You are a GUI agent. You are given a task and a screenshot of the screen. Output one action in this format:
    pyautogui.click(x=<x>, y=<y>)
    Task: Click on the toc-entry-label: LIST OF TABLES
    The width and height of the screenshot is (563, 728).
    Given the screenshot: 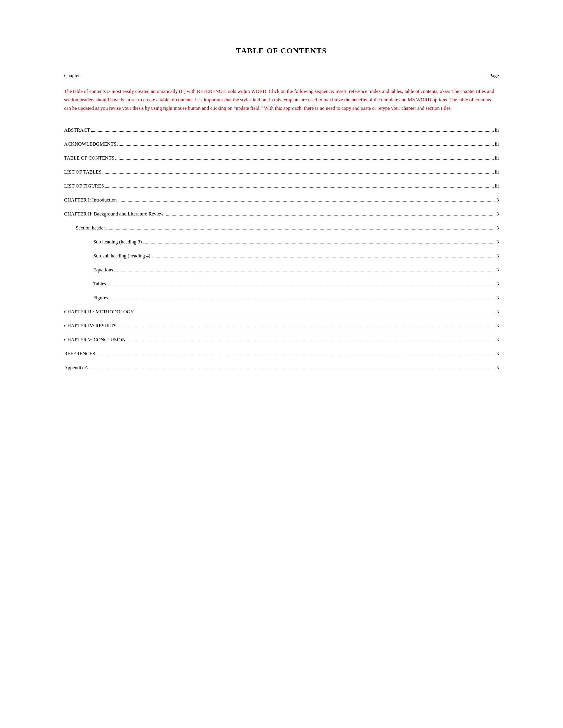 What is the action you would take?
    pyautogui.click(x=83, y=172)
    